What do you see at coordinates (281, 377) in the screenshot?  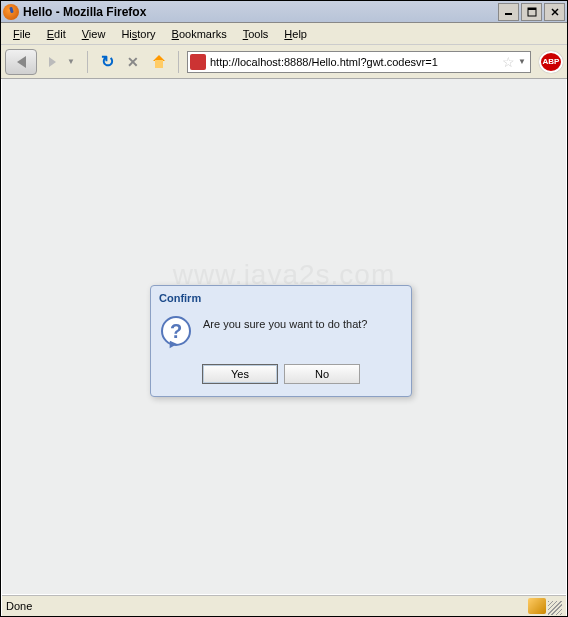 I see `dialog-buttons: Yes No` at bounding box center [281, 377].